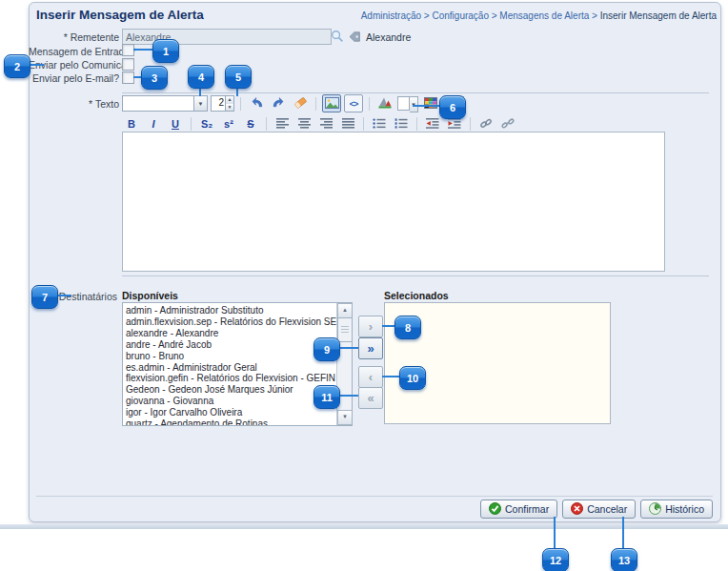 The height and width of the screenshot is (571, 728). Describe the element at coordinates (278, 104) in the screenshot. I see `redo-icon` at that location.